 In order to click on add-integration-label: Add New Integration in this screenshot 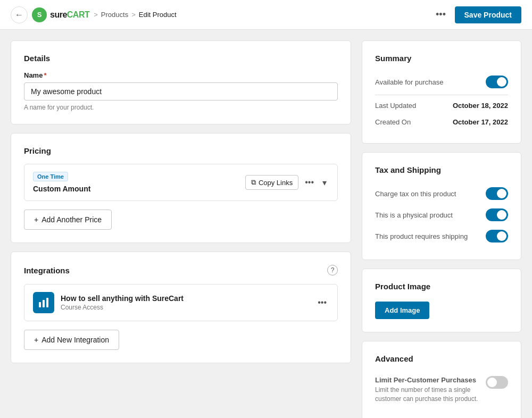, I will do `click(76, 340)`.